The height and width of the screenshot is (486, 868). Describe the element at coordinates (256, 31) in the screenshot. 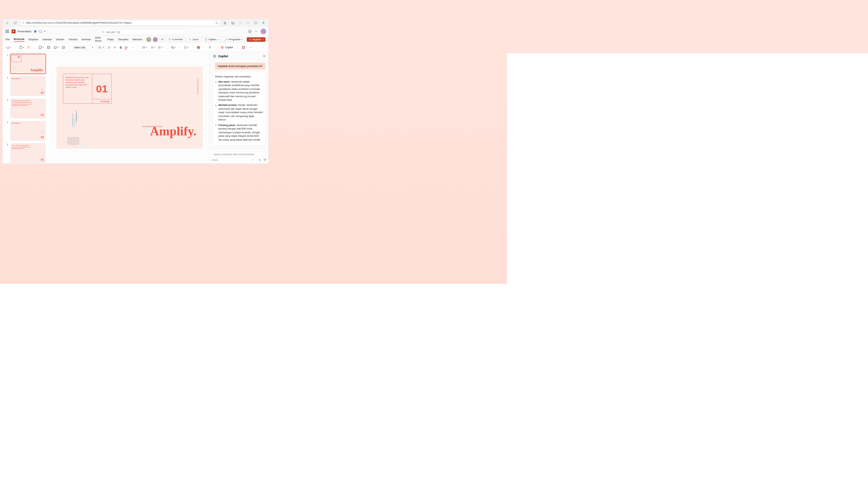

I see `more-options-button: ⋯` at that location.